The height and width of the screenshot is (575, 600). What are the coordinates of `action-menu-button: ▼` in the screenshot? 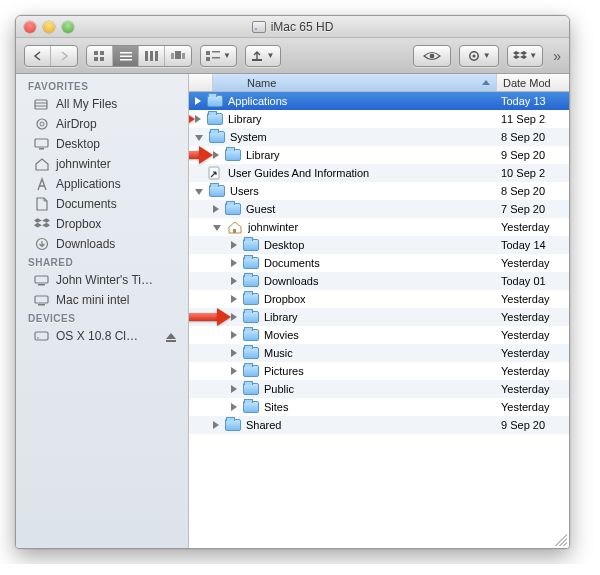 It's located at (479, 56).